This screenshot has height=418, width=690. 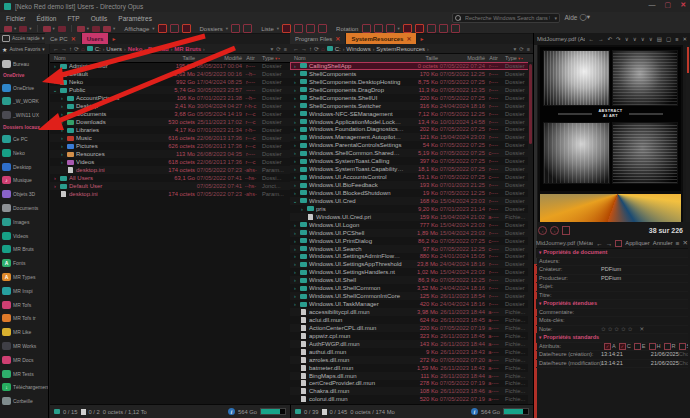 What do you see at coordinates (83, 49) in the screenshot?
I see `home-icon: ⌂` at bounding box center [83, 49].